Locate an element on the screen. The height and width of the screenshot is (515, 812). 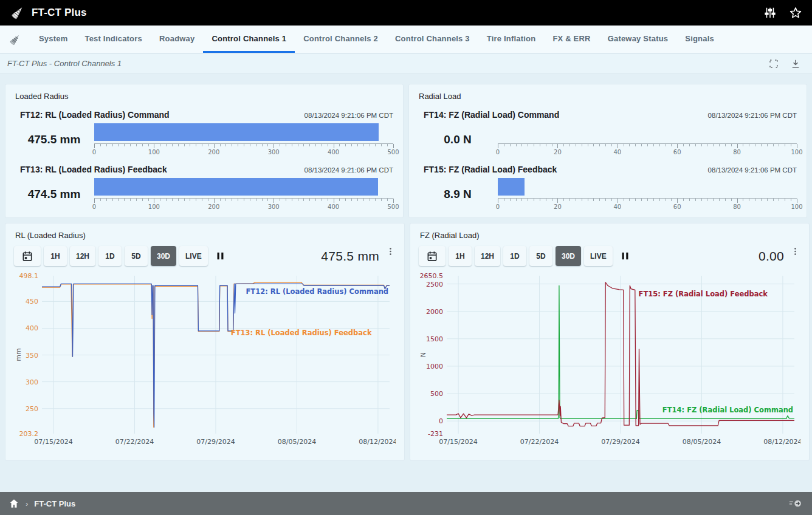
gauge-value: 474.5 mm is located at coordinates (54, 189).